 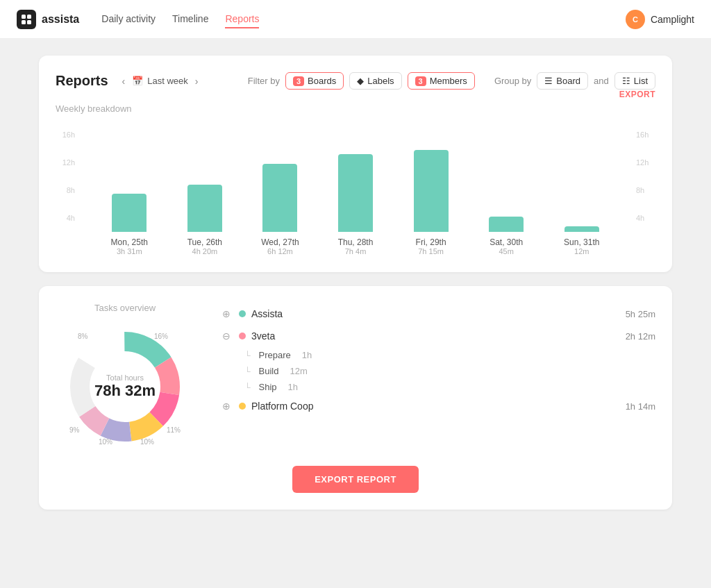 What do you see at coordinates (506, 242) in the screenshot?
I see `bar-sat-label: Sat, 30th` at bounding box center [506, 242].